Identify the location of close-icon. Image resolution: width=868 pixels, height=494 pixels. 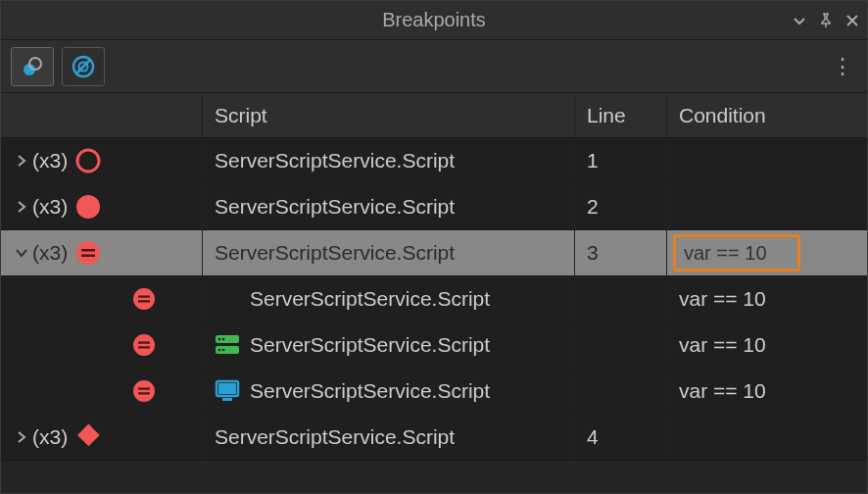
(852, 21).